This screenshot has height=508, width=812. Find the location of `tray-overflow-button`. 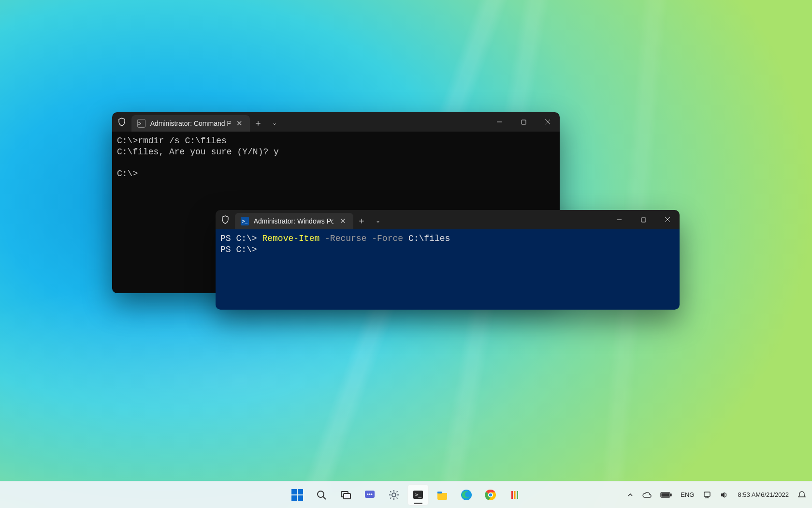

tray-overflow-button is located at coordinates (630, 495).